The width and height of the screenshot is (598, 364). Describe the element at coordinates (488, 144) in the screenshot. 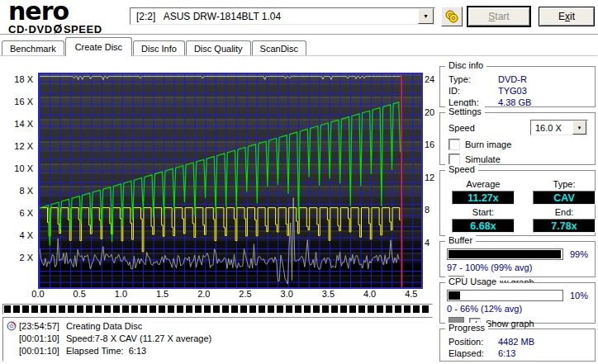

I see `checkbox-label: Burn image` at that location.